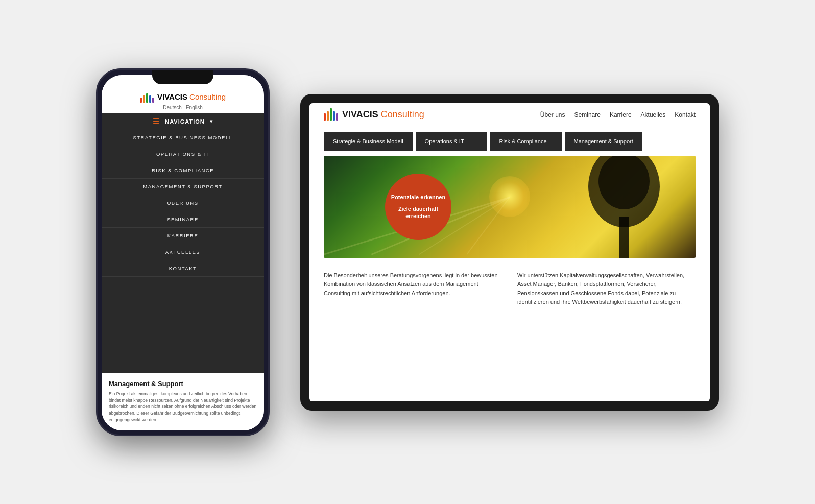 This screenshot has height=504, width=815. Describe the element at coordinates (368, 141) in the screenshot. I see `tab-strategie: Strategie & Business Modell` at that location.